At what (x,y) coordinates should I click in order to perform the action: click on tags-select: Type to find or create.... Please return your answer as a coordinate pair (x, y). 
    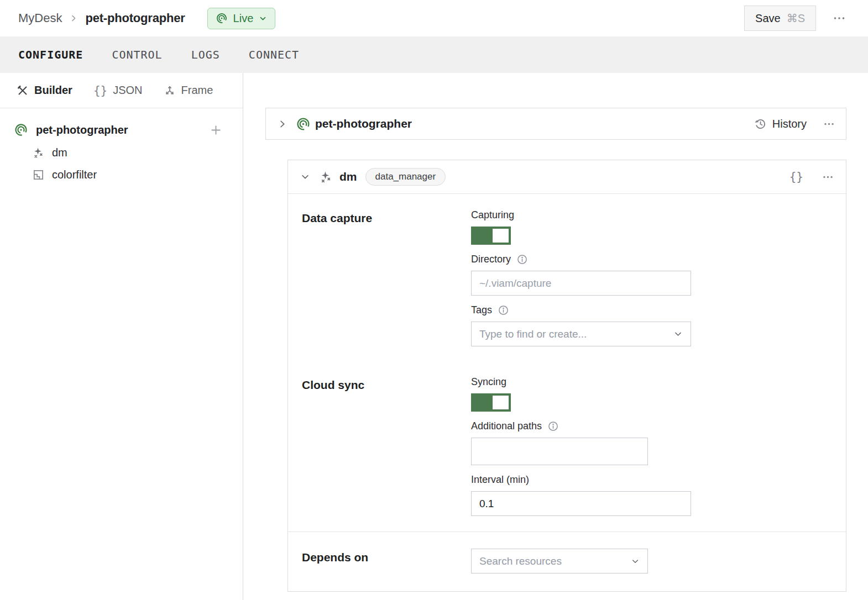
    Looking at the image, I should click on (581, 334).